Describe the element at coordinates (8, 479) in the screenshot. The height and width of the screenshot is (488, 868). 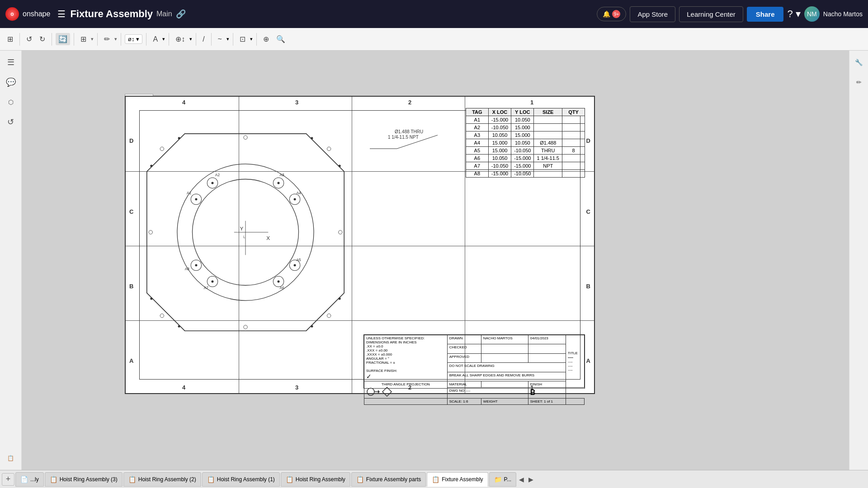
I see `add-tab-button: +` at that location.